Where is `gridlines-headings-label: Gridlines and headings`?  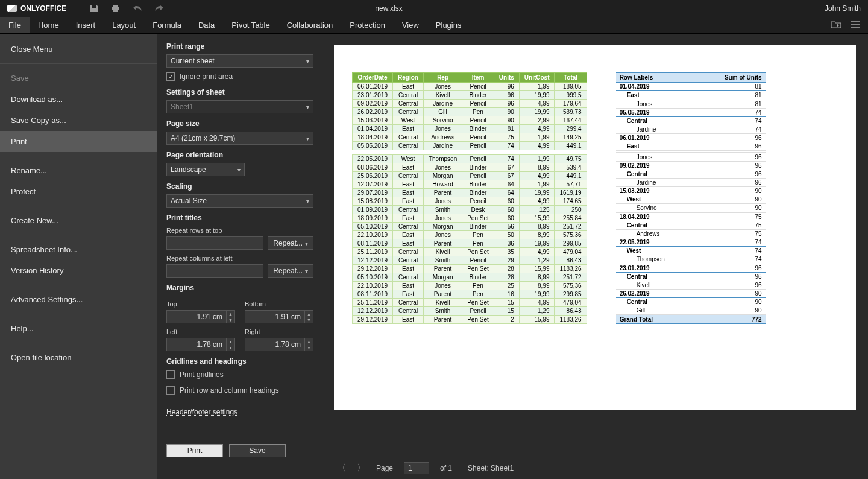 gridlines-headings-label: Gridlines and headings is located at coordinates (240, 361).